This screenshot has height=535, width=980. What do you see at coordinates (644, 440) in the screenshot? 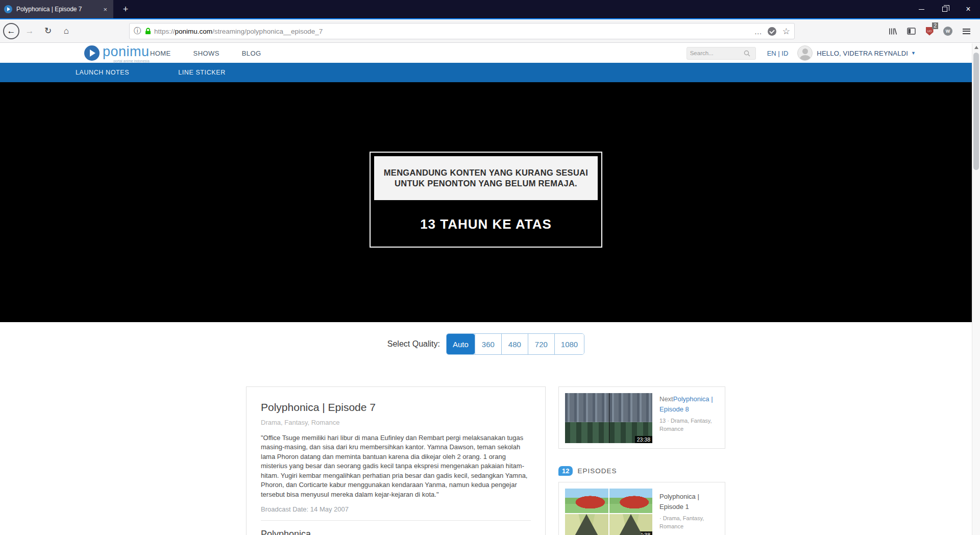
I see `duration-badge: 23:38` at bounding box center [644, 440].